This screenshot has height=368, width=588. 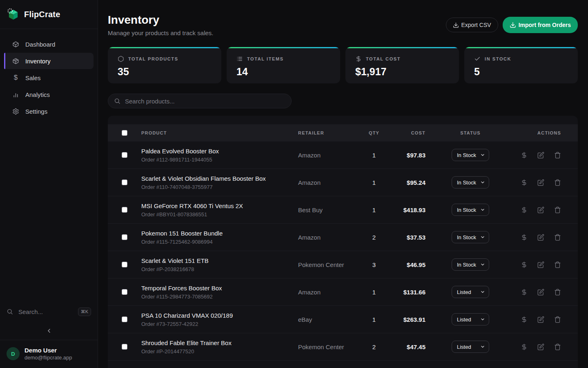 I want to click on chevron-left-icon, so click(x=49, y=331).